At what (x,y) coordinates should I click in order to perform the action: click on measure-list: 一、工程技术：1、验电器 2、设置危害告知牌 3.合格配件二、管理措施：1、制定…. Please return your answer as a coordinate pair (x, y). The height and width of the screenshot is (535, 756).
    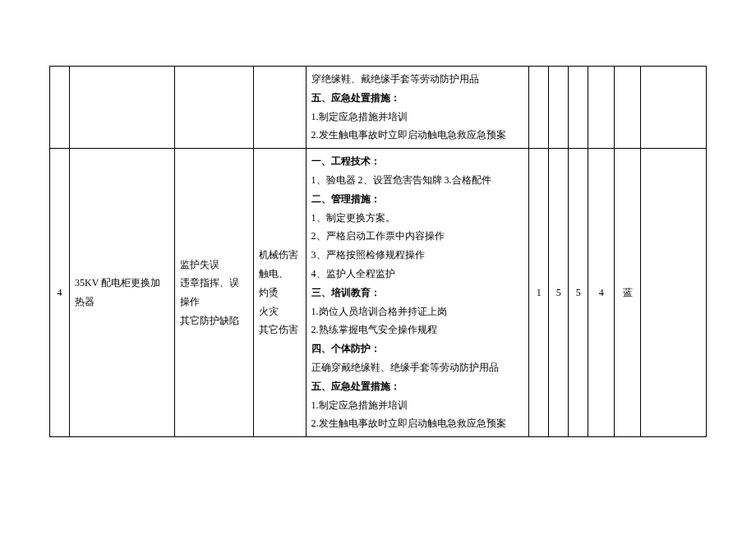
    Looking at the image, I should click on (417, 293).